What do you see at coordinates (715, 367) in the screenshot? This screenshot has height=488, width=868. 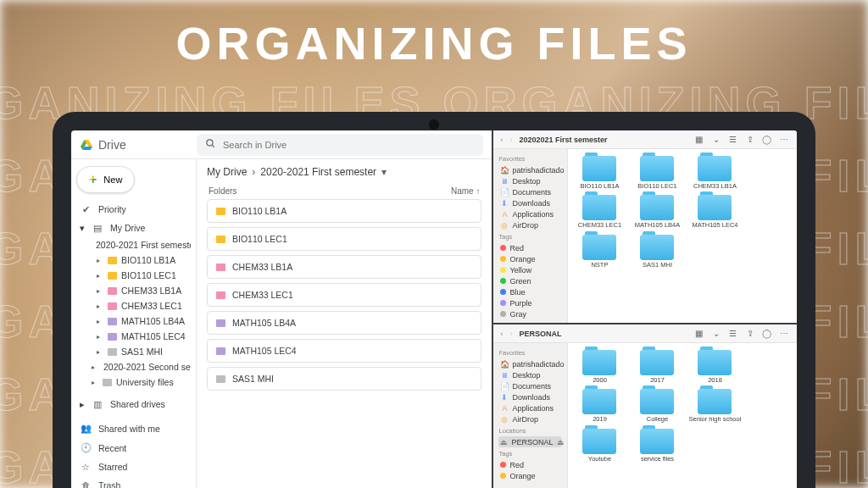 I see `grid-folder: 2018` at bounding box center [715, 367].